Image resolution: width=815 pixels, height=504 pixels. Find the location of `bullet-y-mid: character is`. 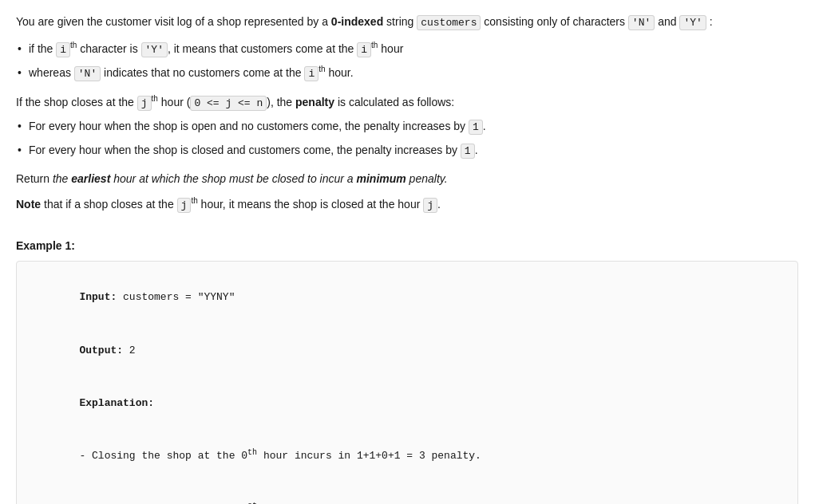

bullet-y-mid: character is is located at coordinates (109, 49).